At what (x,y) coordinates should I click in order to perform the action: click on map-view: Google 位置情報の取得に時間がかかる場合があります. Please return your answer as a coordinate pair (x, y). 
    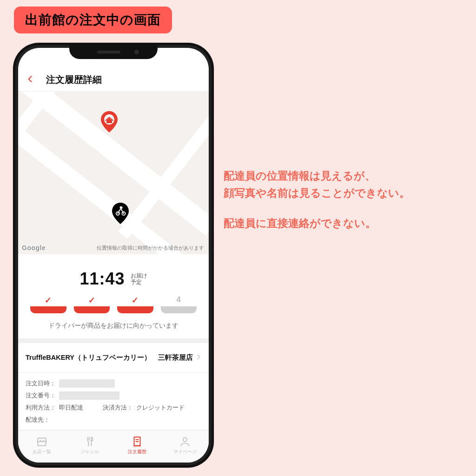
    Looking at the image, I should click on (113, 173).